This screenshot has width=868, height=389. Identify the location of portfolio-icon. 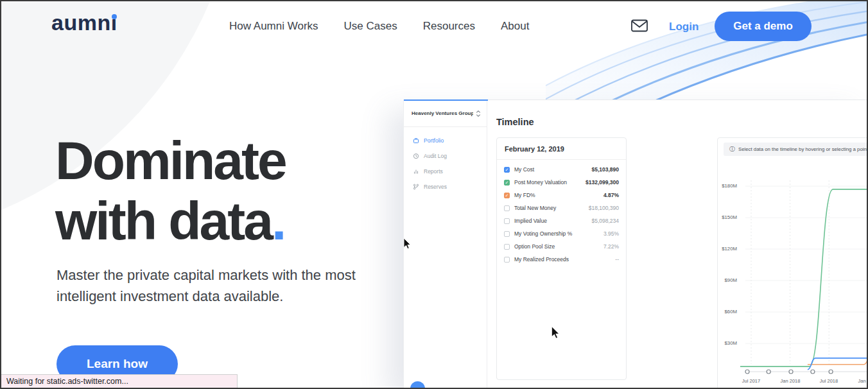
(416, 141).